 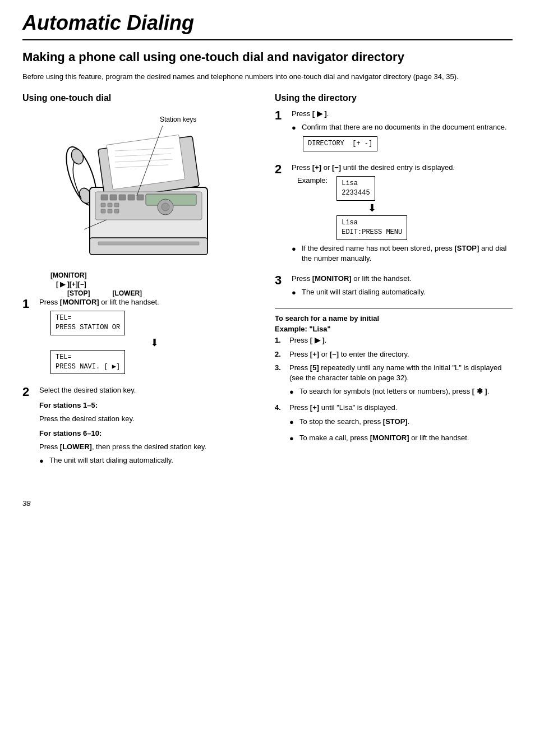 What do you see at coordinates (315, 368) in the screenshot?
I see `key-5: [5]` at bounding box center [315, 368].